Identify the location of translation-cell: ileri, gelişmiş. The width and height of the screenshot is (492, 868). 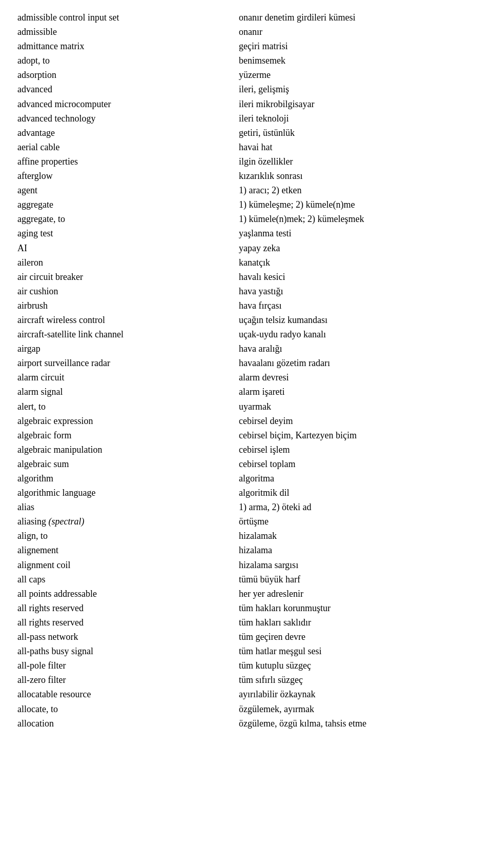
(357, 89).